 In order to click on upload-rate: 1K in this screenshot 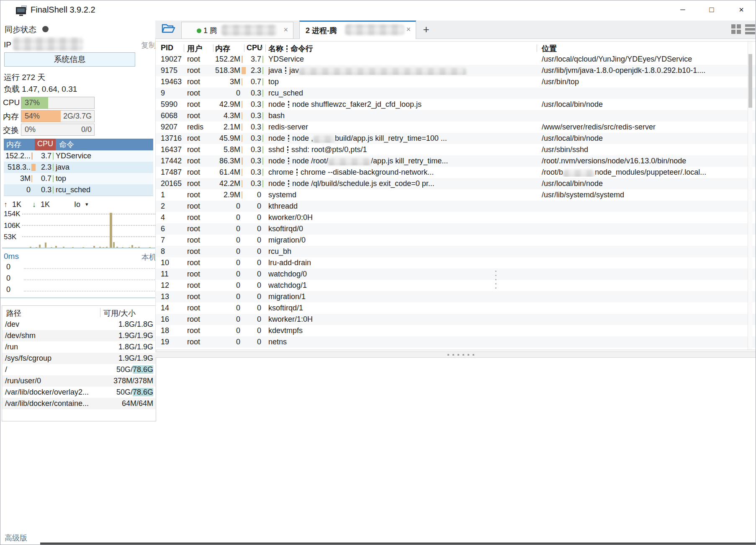, I will do `click(17, 204)`.